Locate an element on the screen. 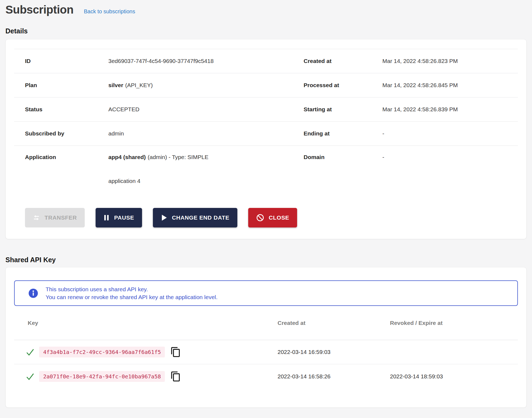 This screenshot has width=532, height=418. status-value: ACCEPTED is located at coordinates (206, 109).